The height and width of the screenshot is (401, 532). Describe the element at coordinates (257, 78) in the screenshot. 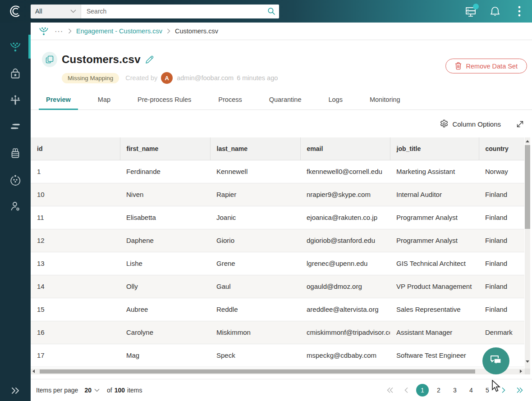

I see `created-time: 6 minutes ago` at that location.